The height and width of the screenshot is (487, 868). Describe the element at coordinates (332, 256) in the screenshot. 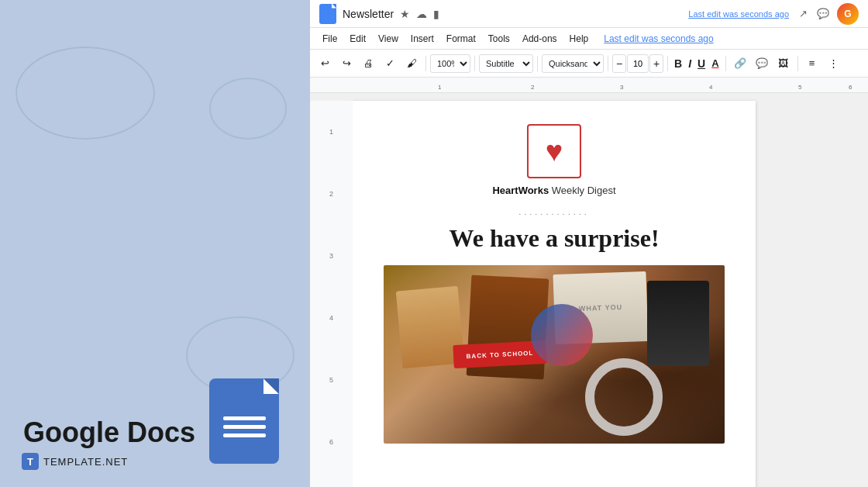

I see `margin-num-3: 3` at that location.